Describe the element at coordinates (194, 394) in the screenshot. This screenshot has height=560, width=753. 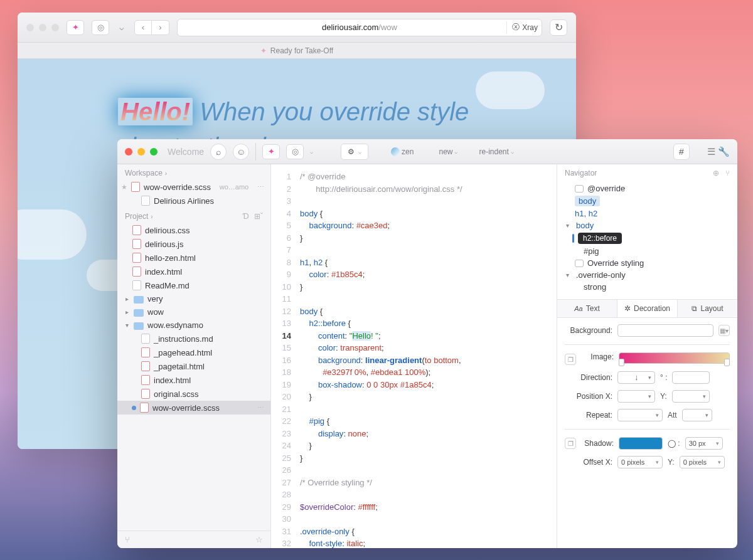
I see `file-item: original.scss` at that location.